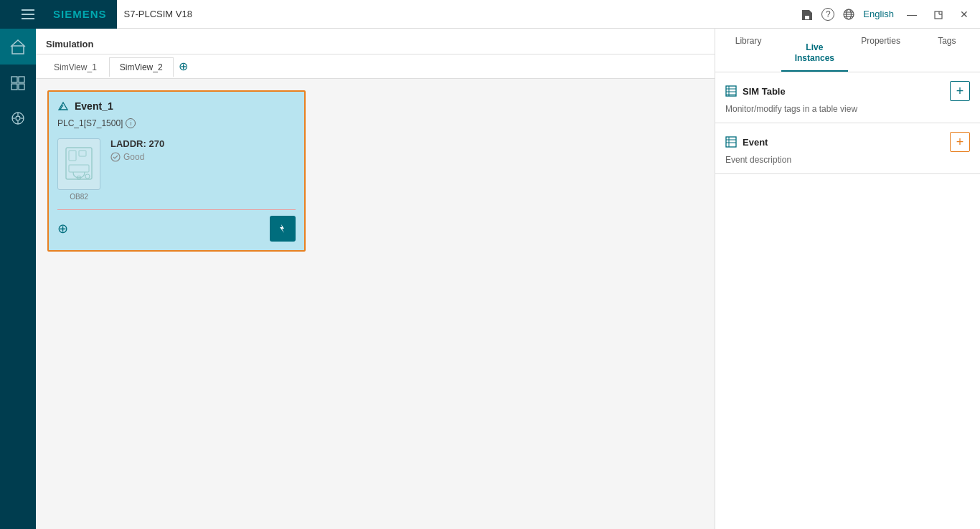 Image resolution: width=980 pixels, height=529 pixels. What do you see at coordinates (807, 14) in the screenshot?
I see `save-icon` at bounding box center [807, 14].